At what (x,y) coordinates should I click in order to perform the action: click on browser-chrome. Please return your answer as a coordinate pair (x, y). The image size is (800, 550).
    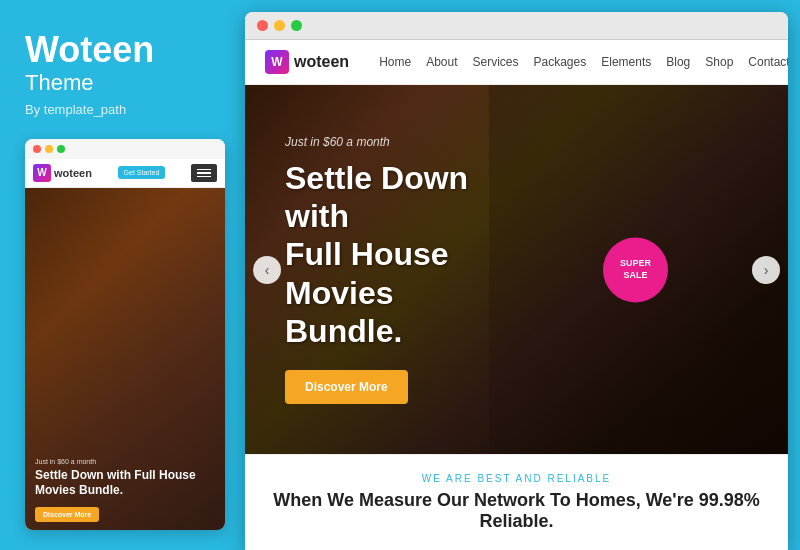
    Looking at the image, I should click on (516, 26).